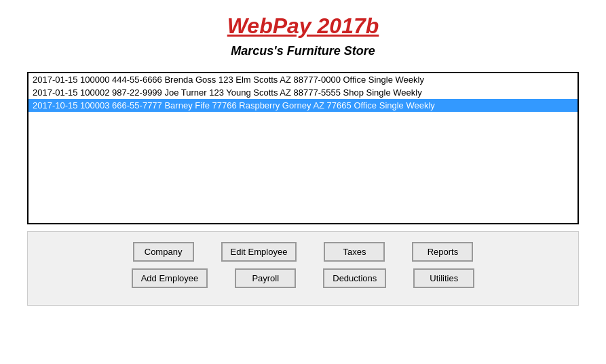  Describe the element at coordinates (303, 278) in the screenshot. I see `buttons-row-2: Add Employee Payroll Deductions Utilitie…` at that location.